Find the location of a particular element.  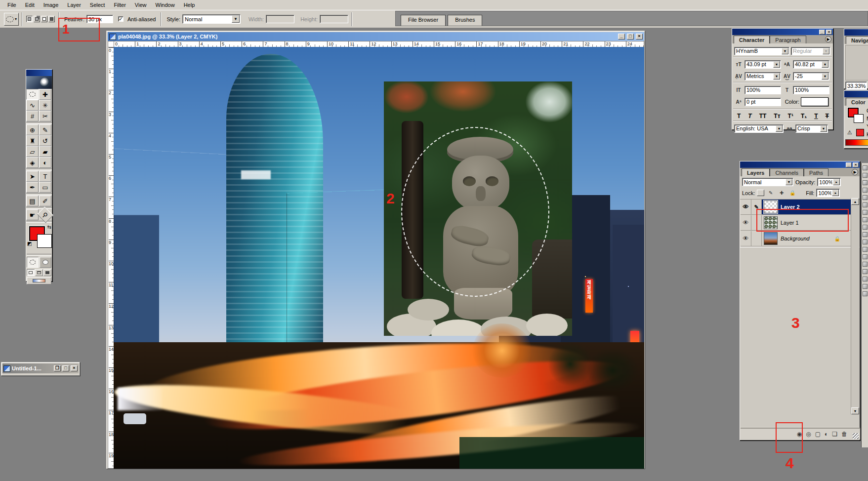

width-input is located at coordinates (280, 19).